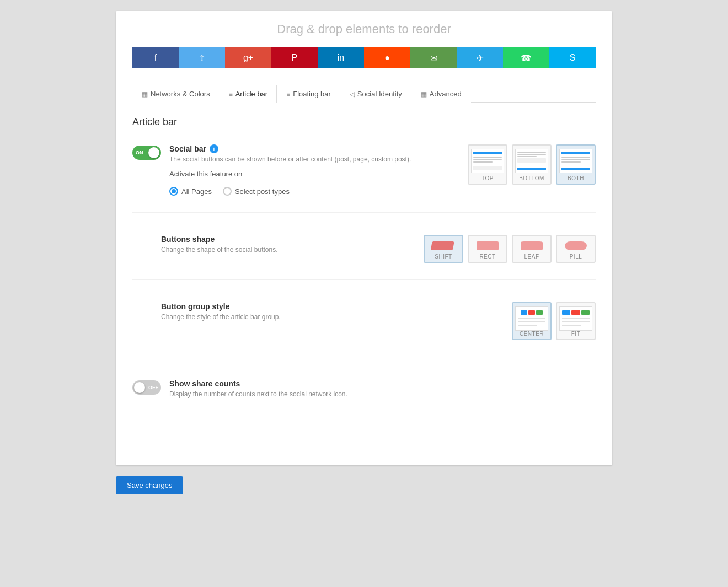  What do you see at coordinates (576, 257) in the screenshot?
I see `shape-pill-label: PILL` at bounding box center [576, 257].